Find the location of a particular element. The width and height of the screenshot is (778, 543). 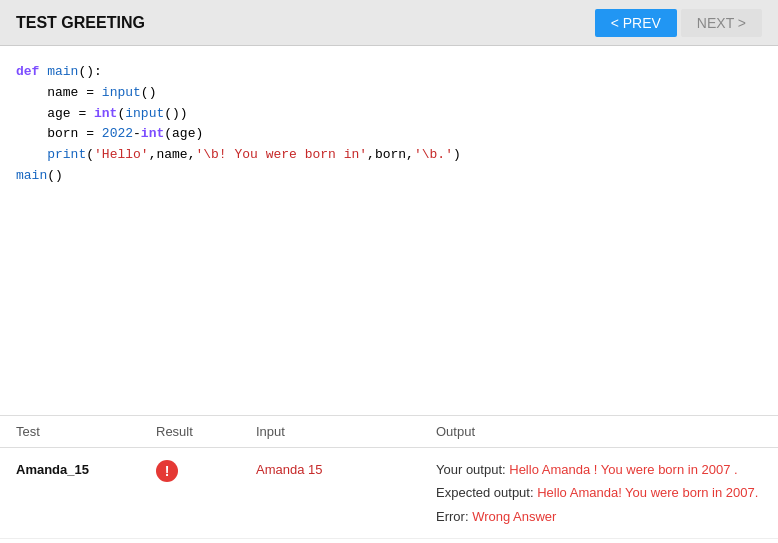

table-header: Test Result Input Output is located at coordinates (389, 432).